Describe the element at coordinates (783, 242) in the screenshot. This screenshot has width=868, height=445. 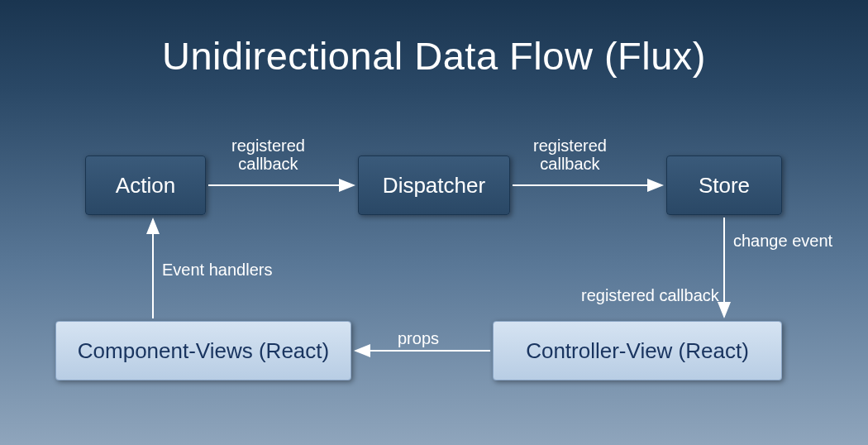
I see `edge-label-store-change: change event` at that location.